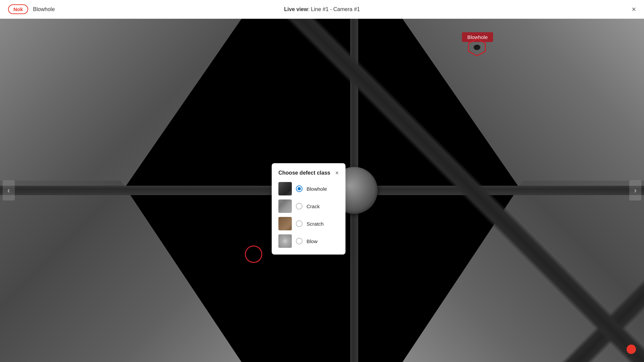 Image resolution: width=644 pixels, height=362 pixels. What do you see at coordinates (299, 189) in the screenshot?
I see `radio-blowhole-inner` at bounding box center [299, 189].